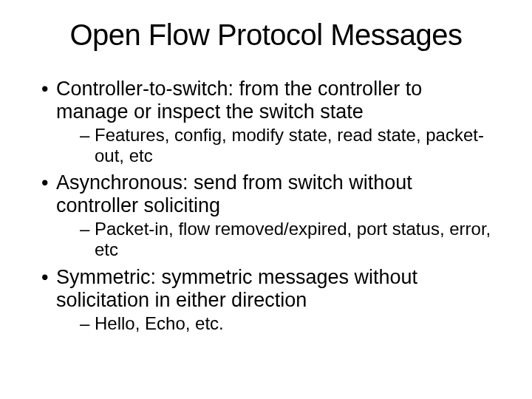 Image resolution: width=532 pixels, height=399 pixels. Describe the element at coordinates (160, 324) in the screenshot. I see `sub-text: Hello, Echo, etc.` at that location.